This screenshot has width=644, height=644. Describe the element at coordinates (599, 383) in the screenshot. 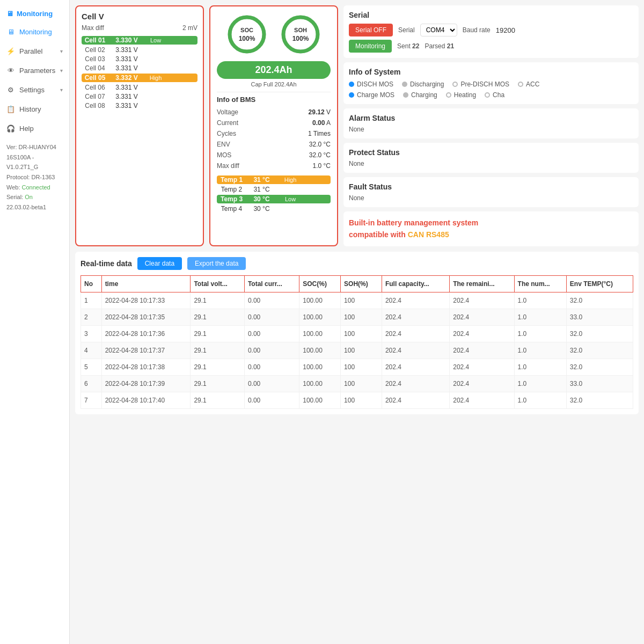

I see `table-cell: 33.0` at that location.